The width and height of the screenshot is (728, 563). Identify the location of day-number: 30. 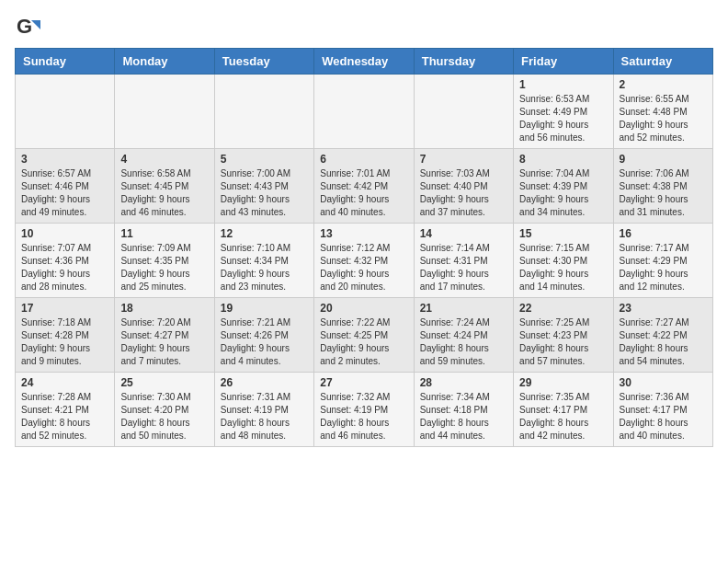
(664, 383).